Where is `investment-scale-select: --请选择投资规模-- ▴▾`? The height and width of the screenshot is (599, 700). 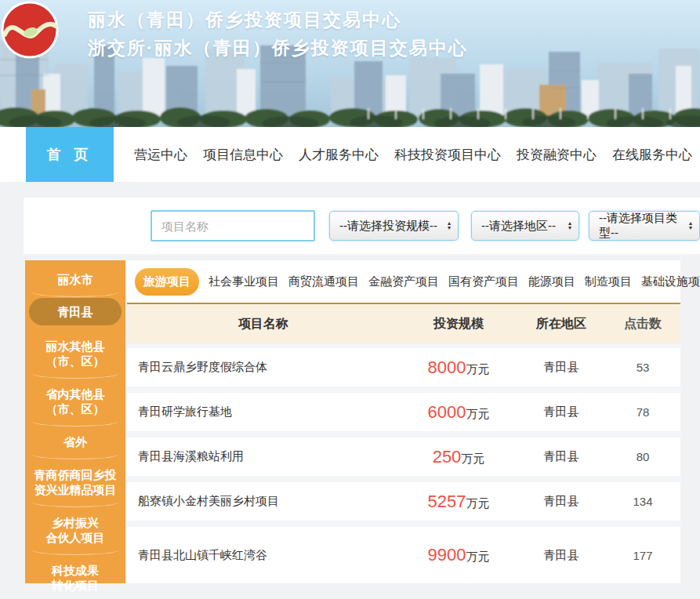
investment-scale-select: --请选择投资规模-- ▴▾ is located at coordinates (394, 226).